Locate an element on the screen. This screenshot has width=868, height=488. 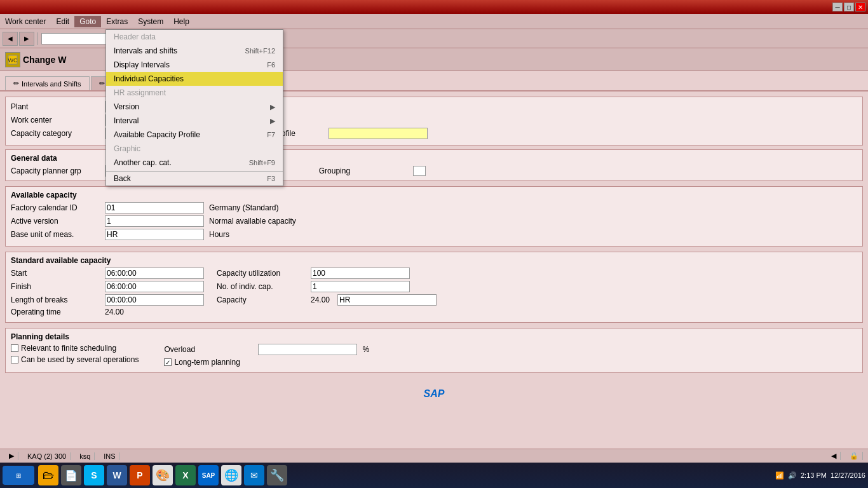
can-be-used-row: Can be used by several operations is located at coordinates (75, 360).